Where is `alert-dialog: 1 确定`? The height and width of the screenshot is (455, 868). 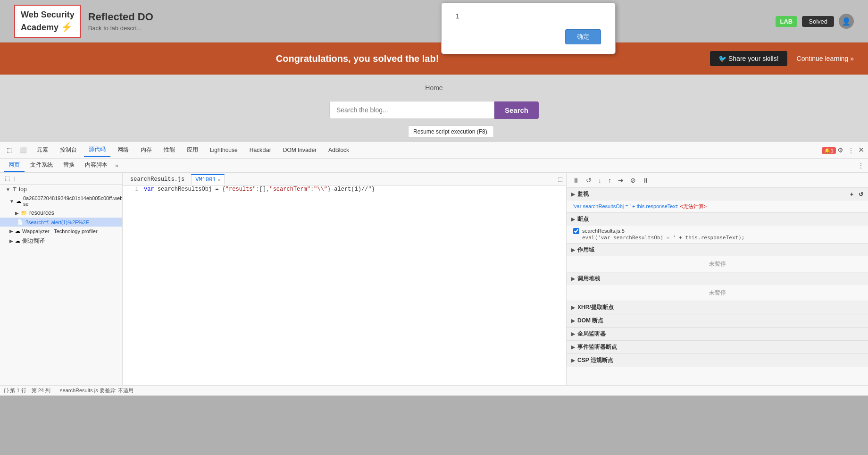
alert-dialog: 1 确定 is located at coordinates (528, 28).